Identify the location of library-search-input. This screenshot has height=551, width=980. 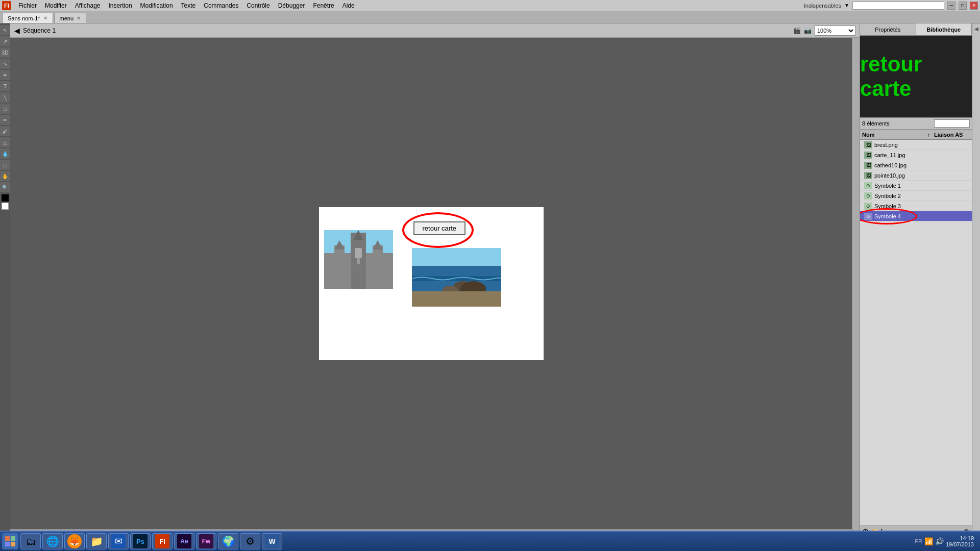
(952, 123).